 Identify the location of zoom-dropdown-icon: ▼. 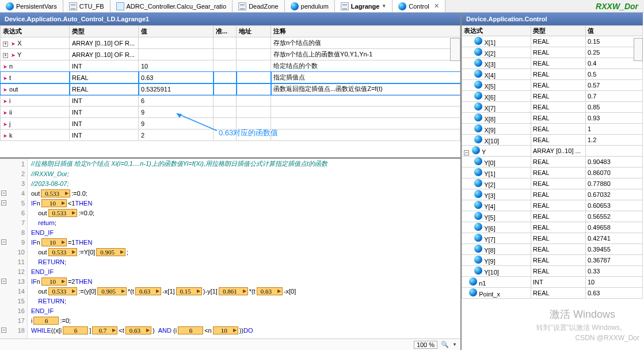
(455, 344).